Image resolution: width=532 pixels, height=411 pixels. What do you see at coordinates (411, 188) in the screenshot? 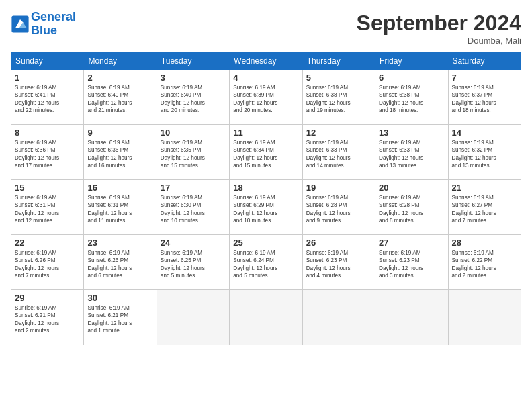
I see `day-number: 20` at bounding box center [411, 188].